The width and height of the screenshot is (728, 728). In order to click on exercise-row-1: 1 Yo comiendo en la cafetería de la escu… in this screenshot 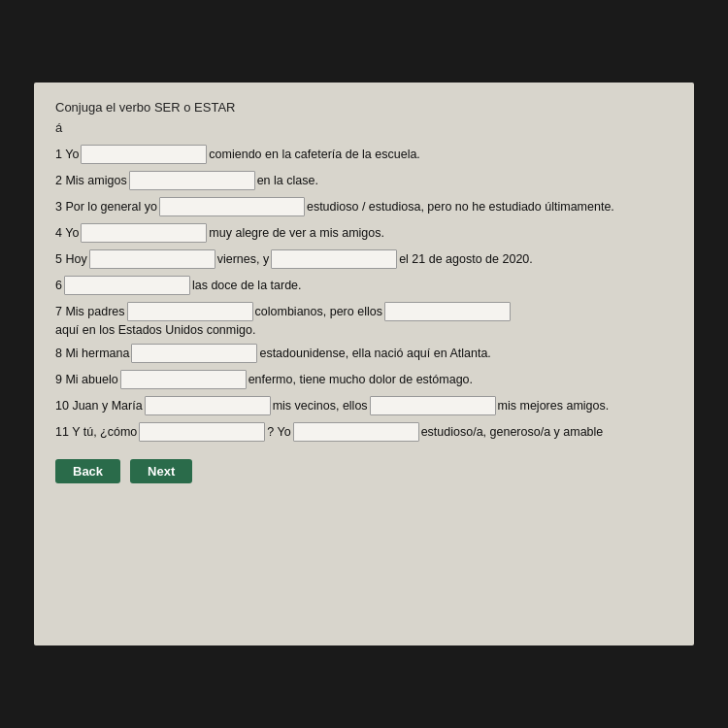, I will do `click(364, 154)`.